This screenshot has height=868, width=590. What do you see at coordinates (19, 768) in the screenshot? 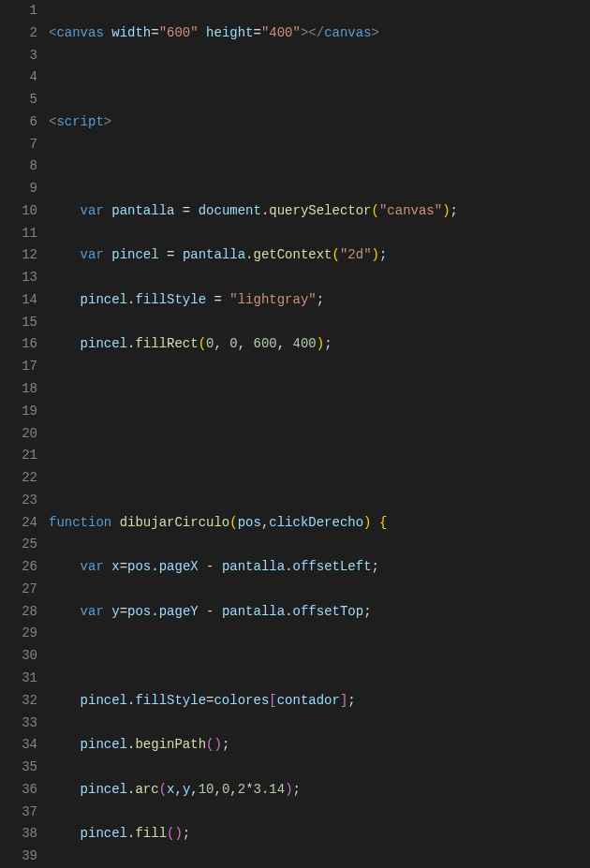
I see `line-number: 35` at bounding box center [19, 768].